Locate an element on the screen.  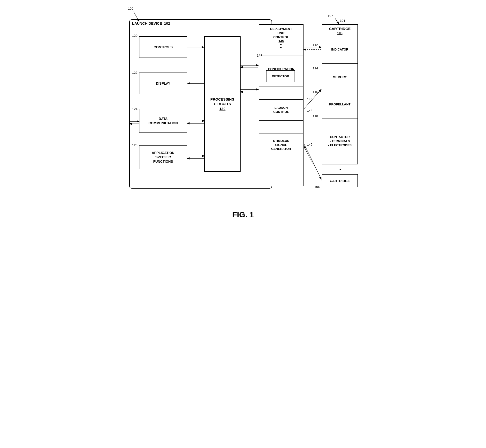
ref-107: 107 is located at coordinates (330, 16).